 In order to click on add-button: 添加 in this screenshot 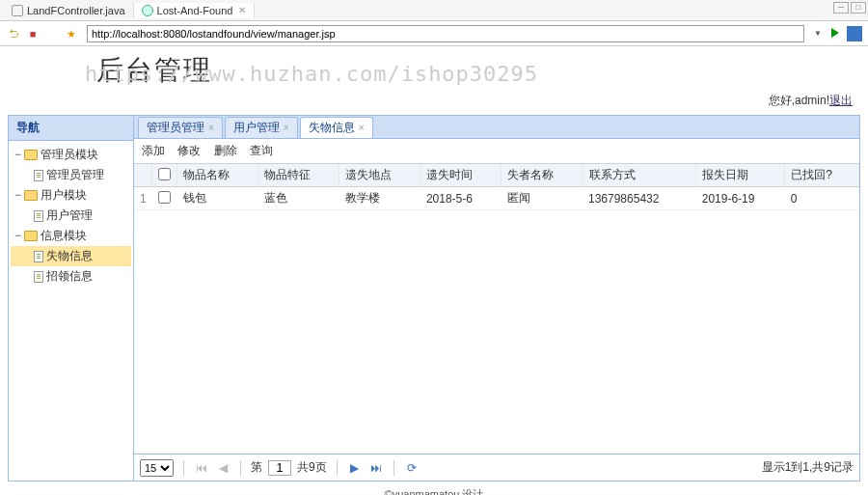, I will do `click(153, 151)`.